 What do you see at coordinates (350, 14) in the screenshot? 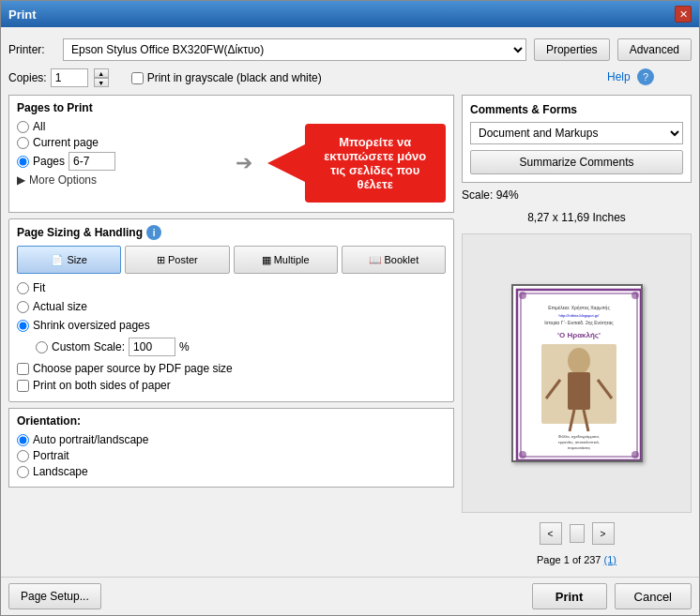
I see `title-bar: Print ✕` at bounding box center [350, 14].